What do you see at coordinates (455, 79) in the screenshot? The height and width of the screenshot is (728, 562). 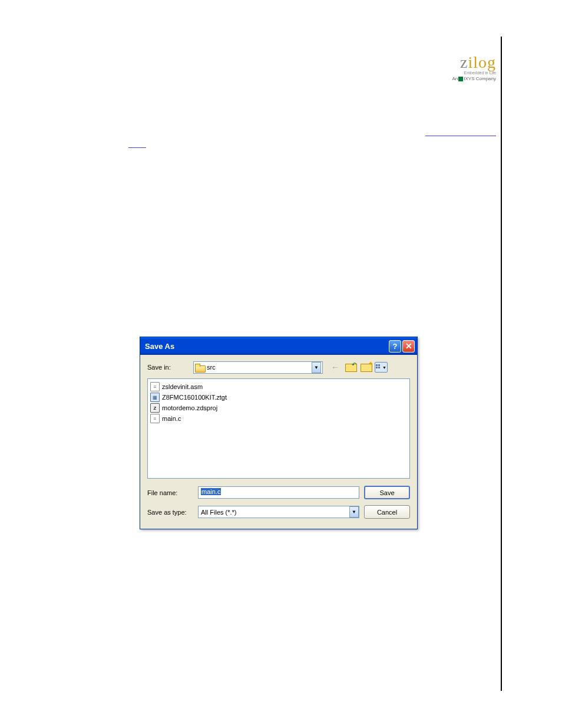 I see `logo-tagline-2-prefix: An` at bounding box center [455, 79].